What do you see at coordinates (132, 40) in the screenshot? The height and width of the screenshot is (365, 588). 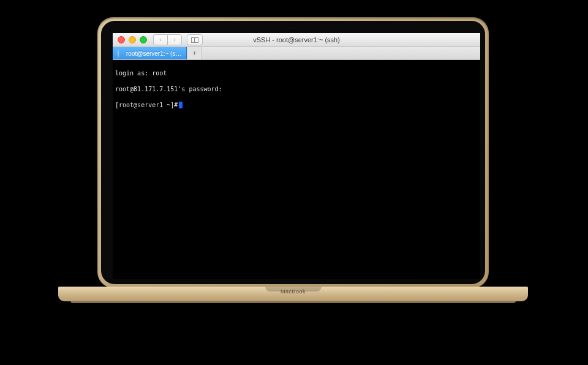 I see `minimize-button` at bounding box center [132, 40].